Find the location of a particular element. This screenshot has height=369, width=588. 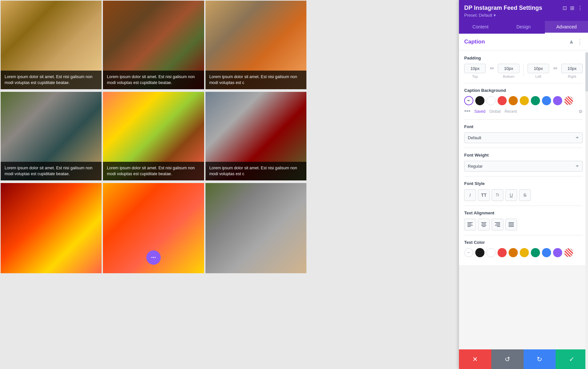

strikethrough-btn: S is located at coordinates (525, 195).